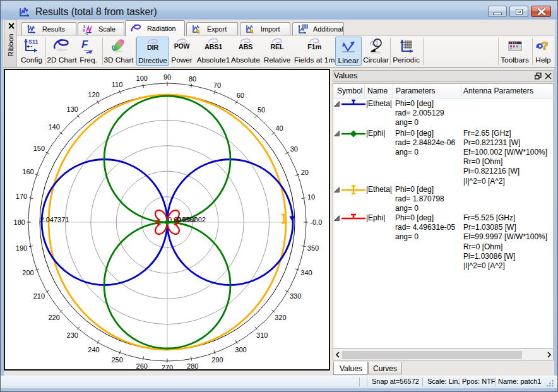 The height and width of the screenshot is (392, 558). I want to click on svg-text: 320, so click(280, 318).